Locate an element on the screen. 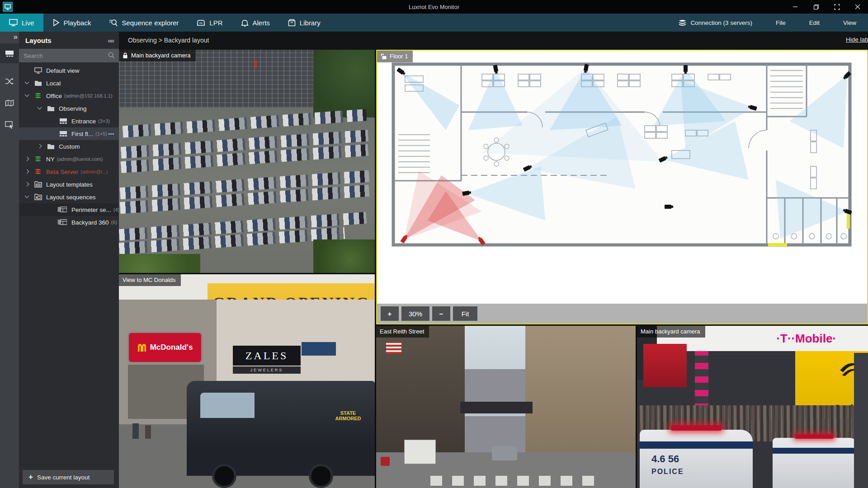 This screenshot has width=868, height=488. rail-sequences-button is located at coordinates (9, 81).